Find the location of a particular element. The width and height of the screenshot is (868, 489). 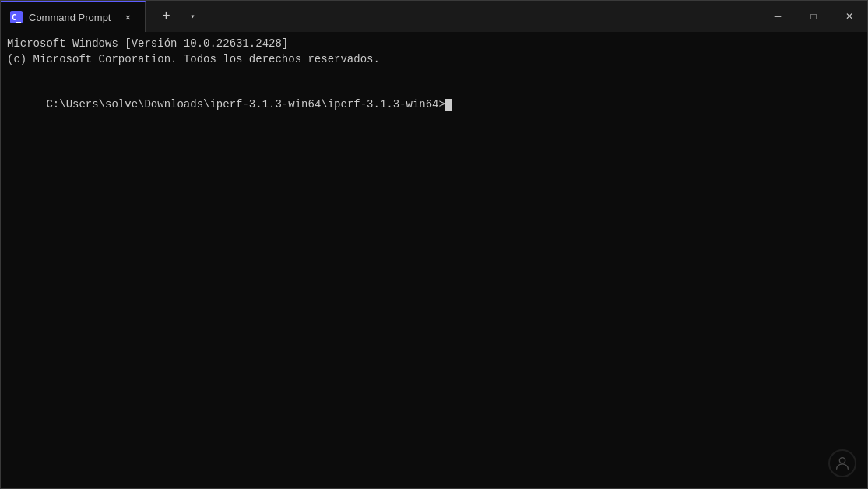

tab-dropdown-button: ▾ is located at coordinates (192, 16).